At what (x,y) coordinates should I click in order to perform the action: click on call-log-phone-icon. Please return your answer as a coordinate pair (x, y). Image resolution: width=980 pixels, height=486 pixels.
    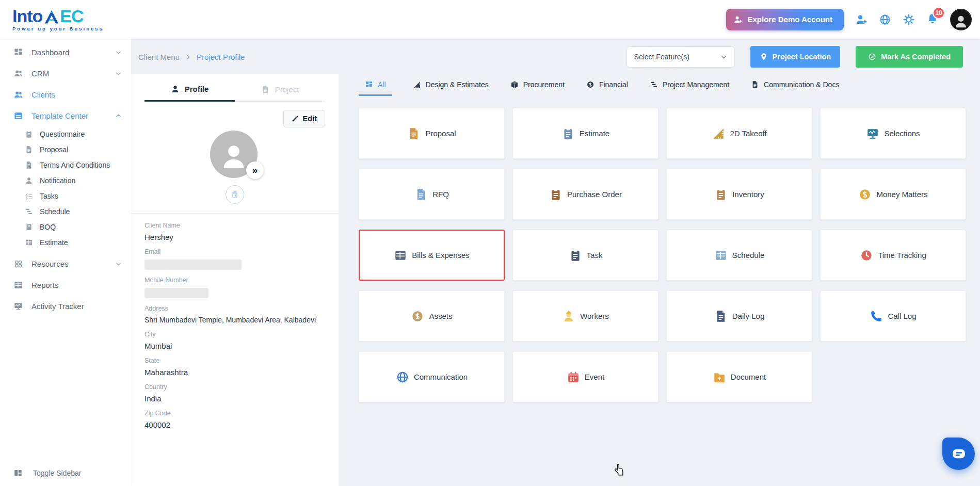
    Looking at the image, I should click on (876, 316).